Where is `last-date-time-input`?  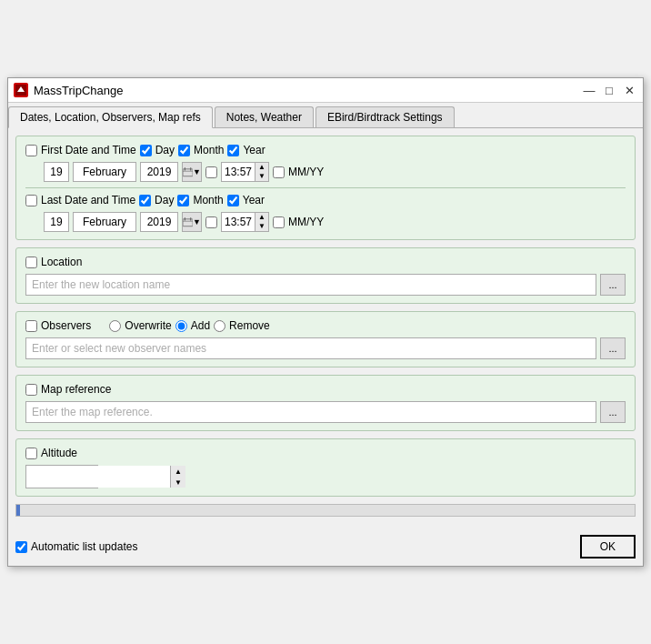 last-date-time-input is located at coordinates (238, 222).